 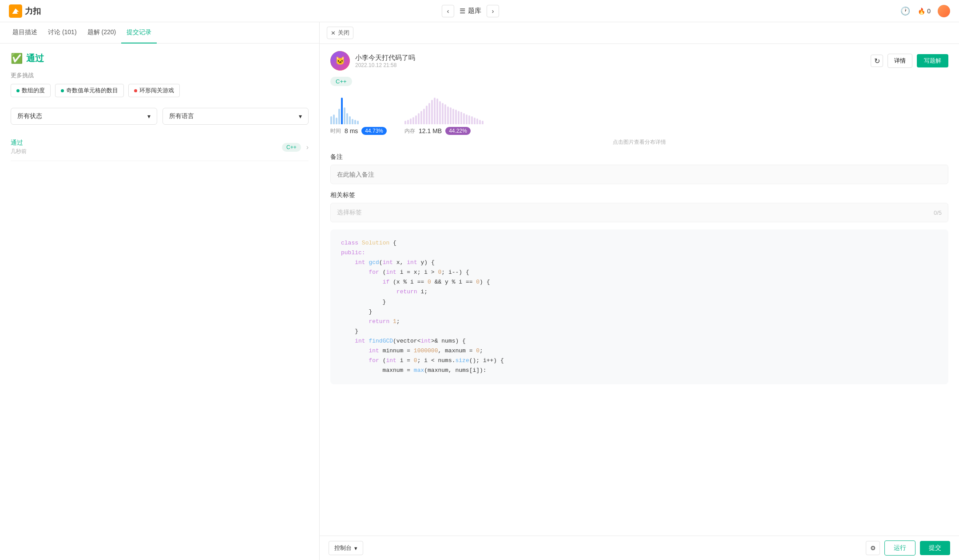 I want to click on perf-mem-chart, so click(x=444, y=109).